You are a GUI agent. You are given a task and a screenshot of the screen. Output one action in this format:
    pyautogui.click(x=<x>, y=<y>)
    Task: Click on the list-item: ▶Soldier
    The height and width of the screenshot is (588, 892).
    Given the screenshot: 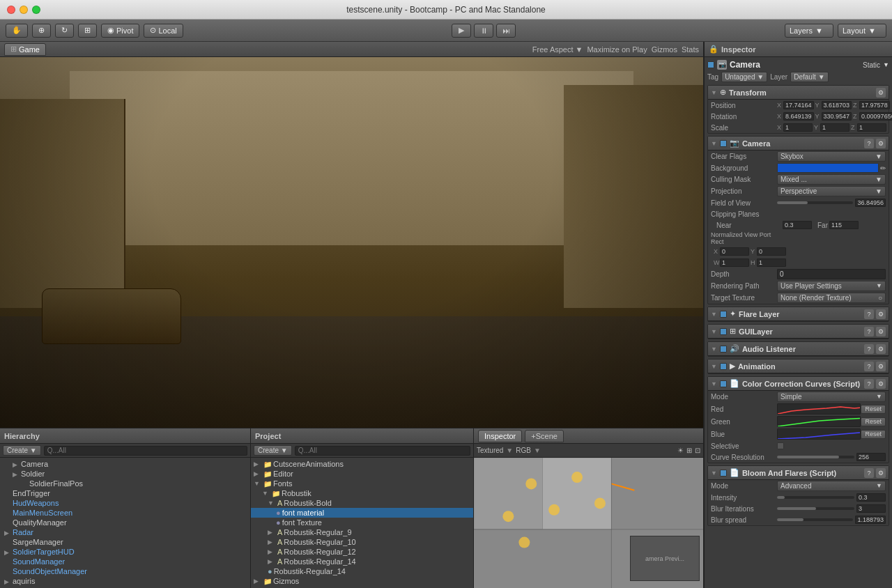 What is the action you would take?
    pyautogui.click(x=125, y=474)
    